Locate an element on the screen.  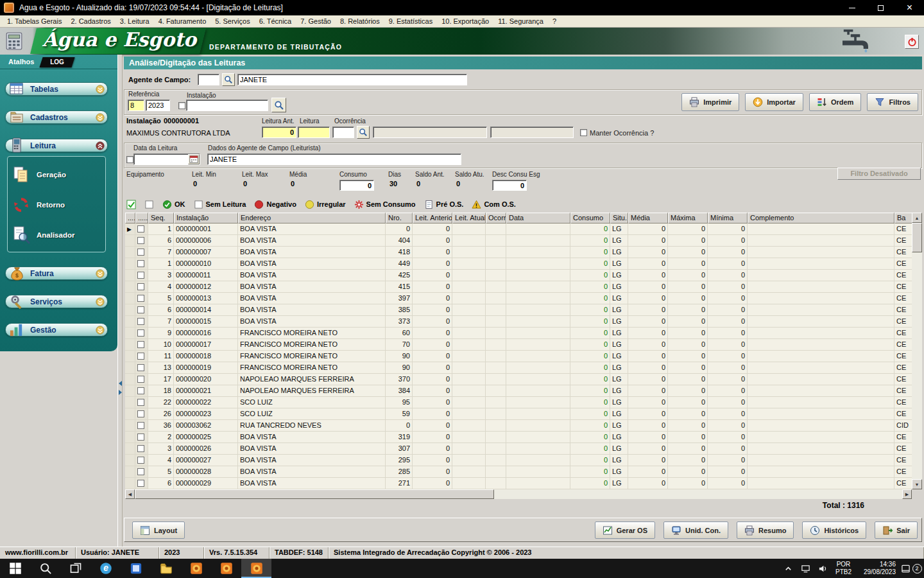
legend-sem-leitura: Sem Leitura is located at coordinates (220, 204).